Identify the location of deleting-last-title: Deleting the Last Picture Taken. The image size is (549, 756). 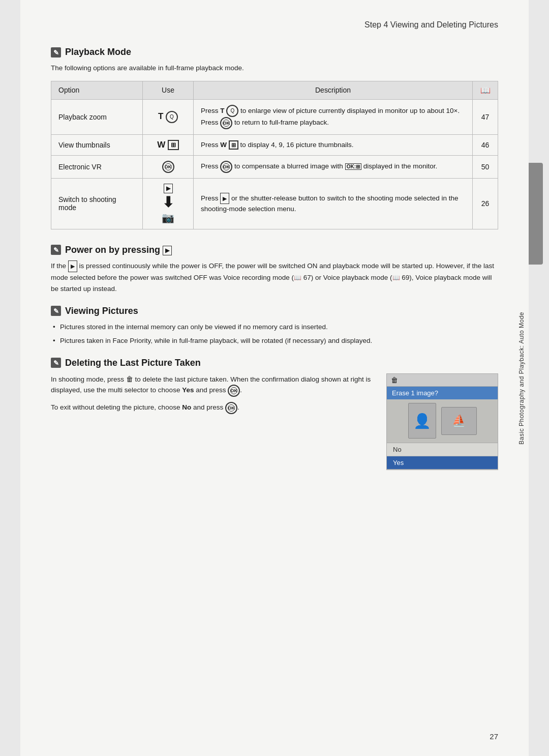
(274, 363).